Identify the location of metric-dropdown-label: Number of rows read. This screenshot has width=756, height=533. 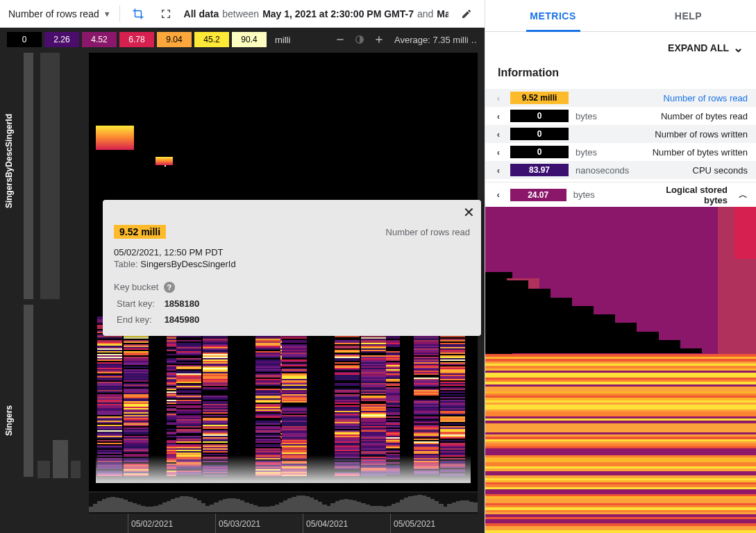
(54, 14).